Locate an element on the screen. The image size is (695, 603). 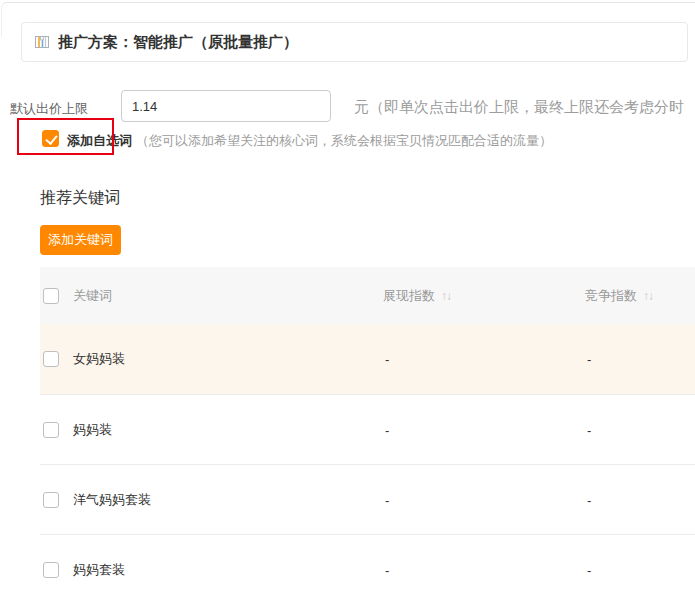
table-row: 女妈妈装 - - is located at coordinates (368, 359).